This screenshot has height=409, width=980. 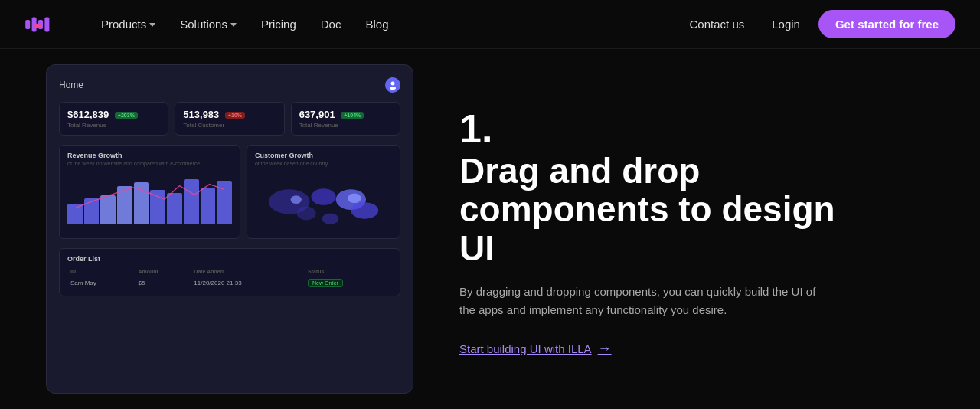 I want to click on nav-right: Contact us Login Get started for free, so click(x=818, y=25).